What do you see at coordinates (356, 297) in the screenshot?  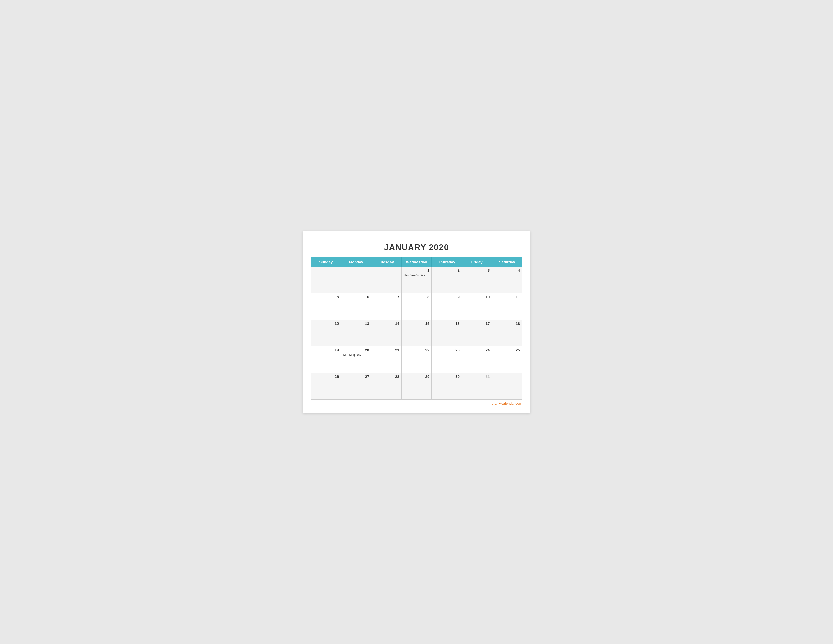 I see `day-number: 6` at bounding box center [356, 297].